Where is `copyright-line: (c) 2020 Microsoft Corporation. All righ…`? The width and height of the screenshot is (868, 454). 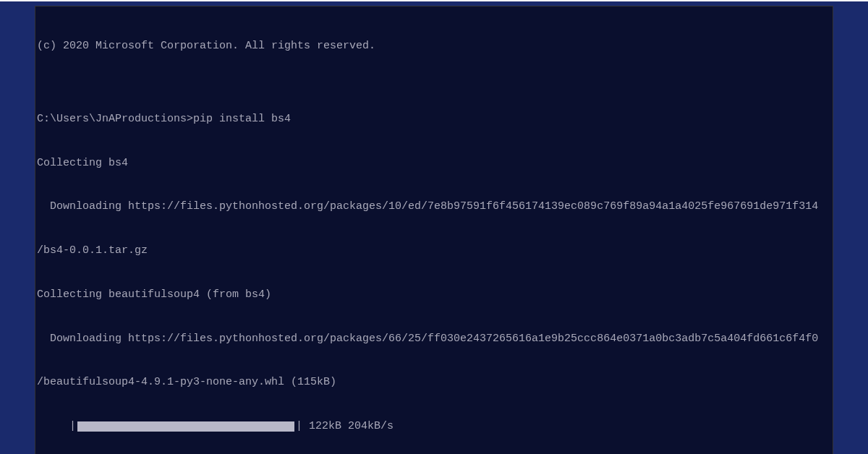 copyright-line: (c) 2020 Microsoft Corporation. All righ… is located at coordinates (434, 46).